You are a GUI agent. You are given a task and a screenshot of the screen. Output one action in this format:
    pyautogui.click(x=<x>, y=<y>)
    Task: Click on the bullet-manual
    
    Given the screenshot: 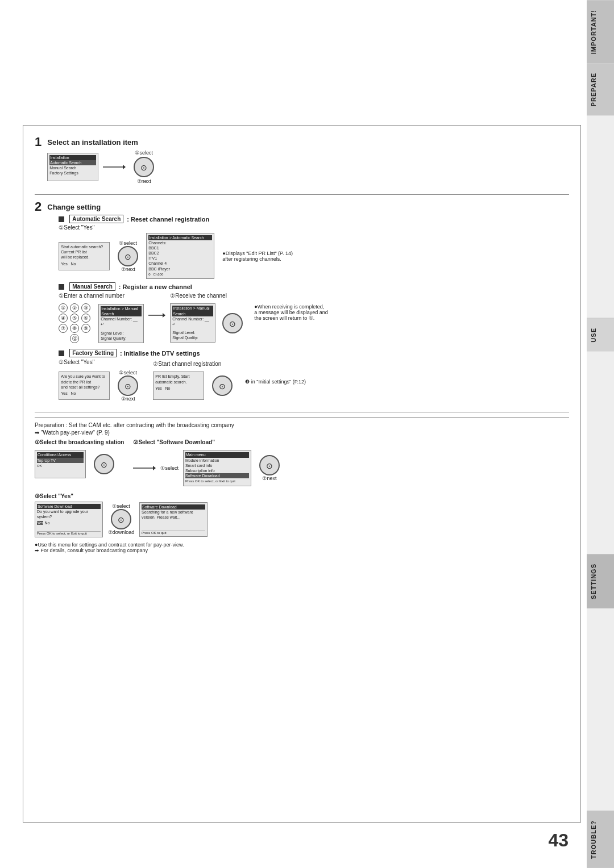 What is the action you would take?
    pyautogui.click(x=61, y=287)
    